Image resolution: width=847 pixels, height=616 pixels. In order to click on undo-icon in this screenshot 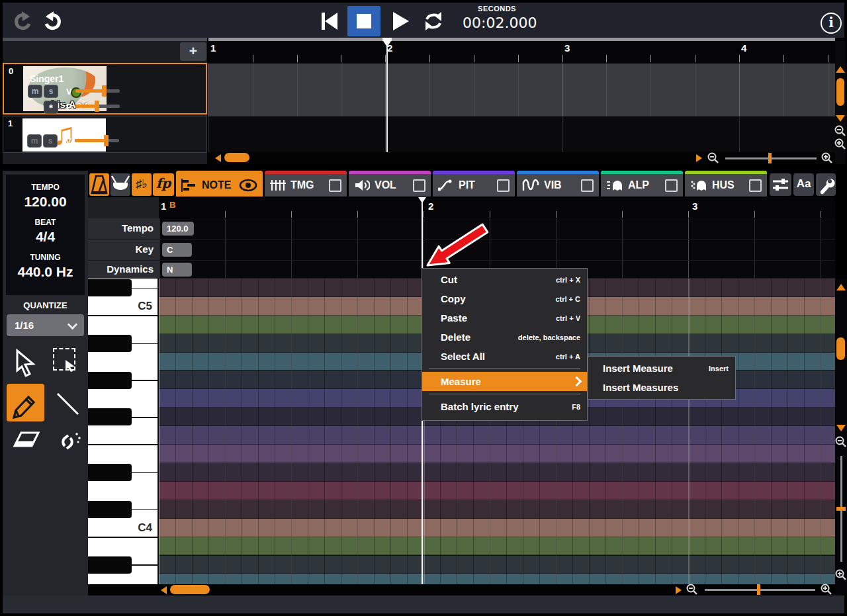, I will do `click(22, 21)`.